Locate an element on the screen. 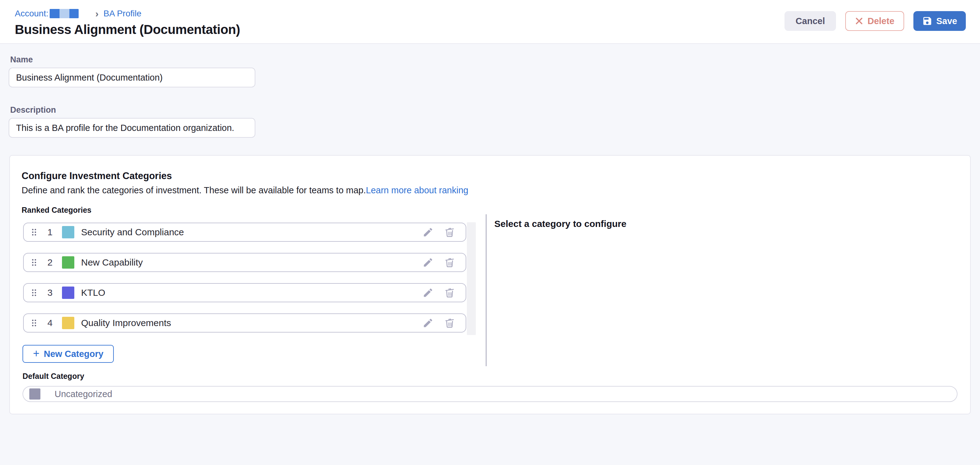 This screenshot has height=465, width=980. page-header: Account: › BA Profile Business Alignment… is located at coordinates (490, 22).